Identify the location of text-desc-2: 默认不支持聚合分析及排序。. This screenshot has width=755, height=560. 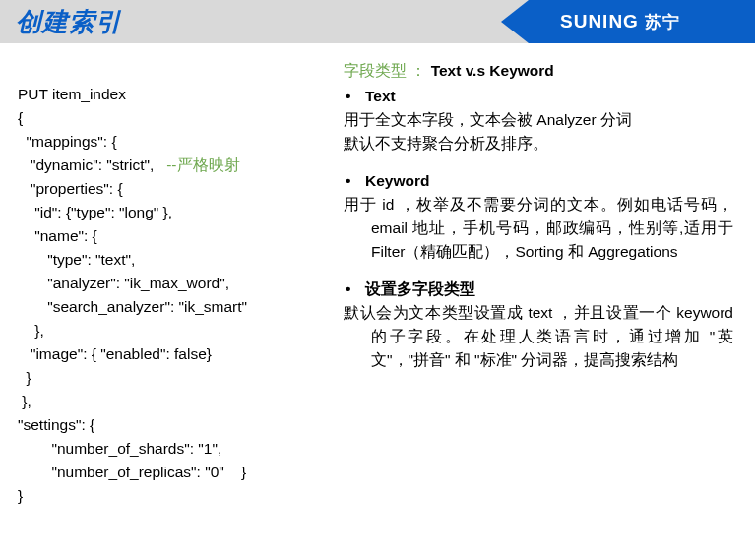
(538, 144).